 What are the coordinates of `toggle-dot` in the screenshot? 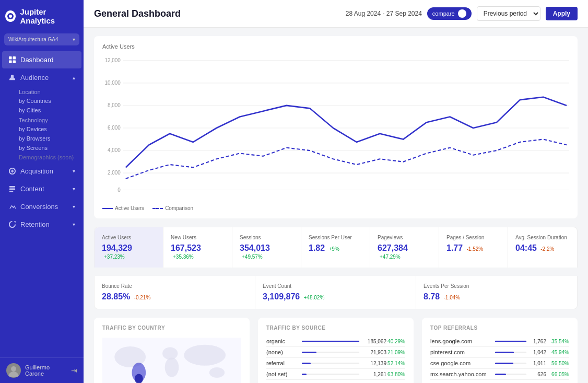 It's located at (462, 14).